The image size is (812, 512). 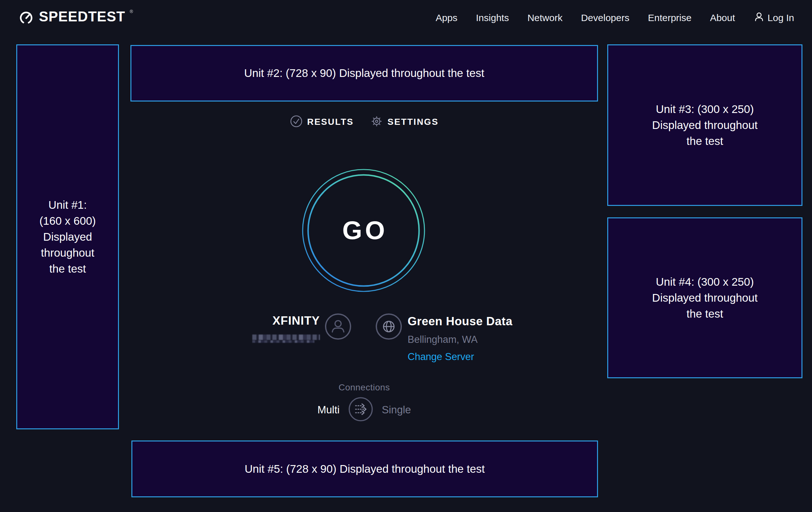 I want to click on connections-label: Connections, so click(x=364, y=387).